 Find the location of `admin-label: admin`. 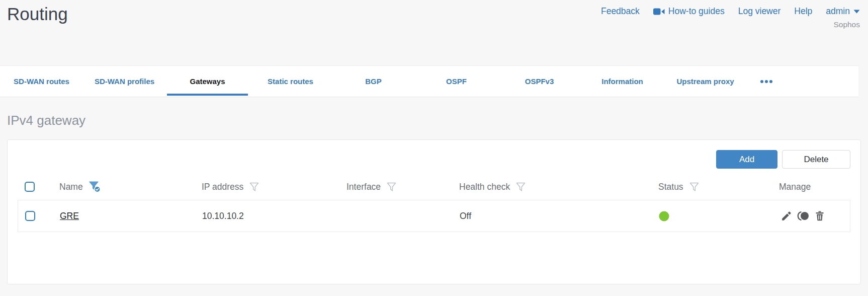

admin-label: admin is located at coordinates (838, 11).